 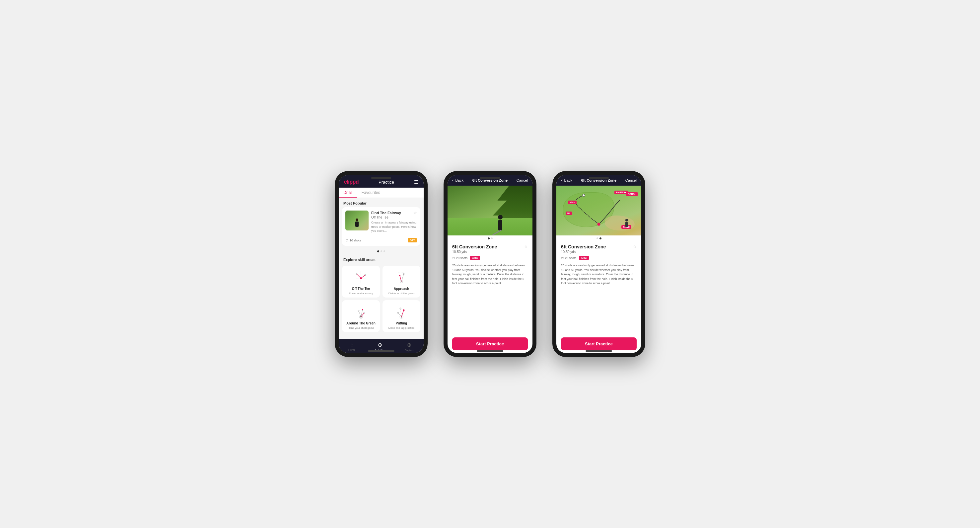 I want to click on drill-clock-icon: ⏱, so click(x=453, y=258).